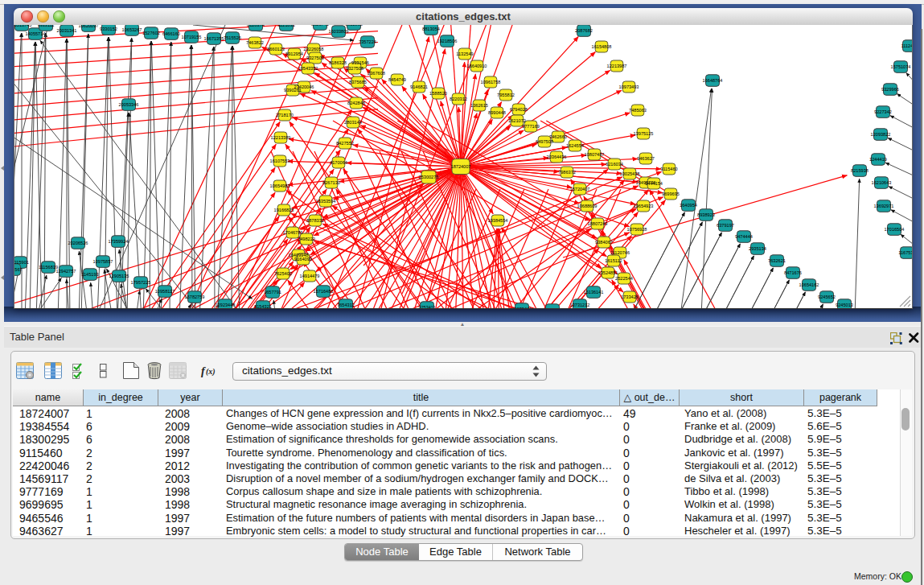 The image size is (924, 585). Describe the element at coordinates (376, 73) in the screenshot. I see `svg-text: 2367608` at that location.